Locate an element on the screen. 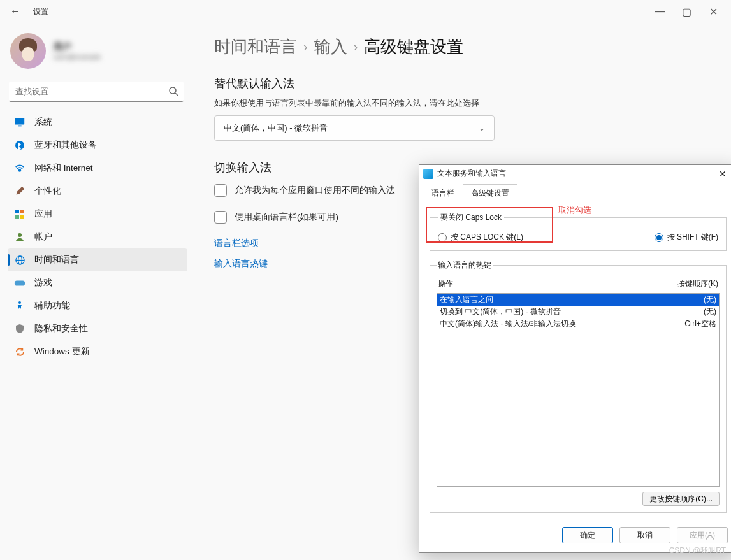 The image size is (731, 560). sidebar-item-personalize: 个性化 is located at coordinates (98, 191).